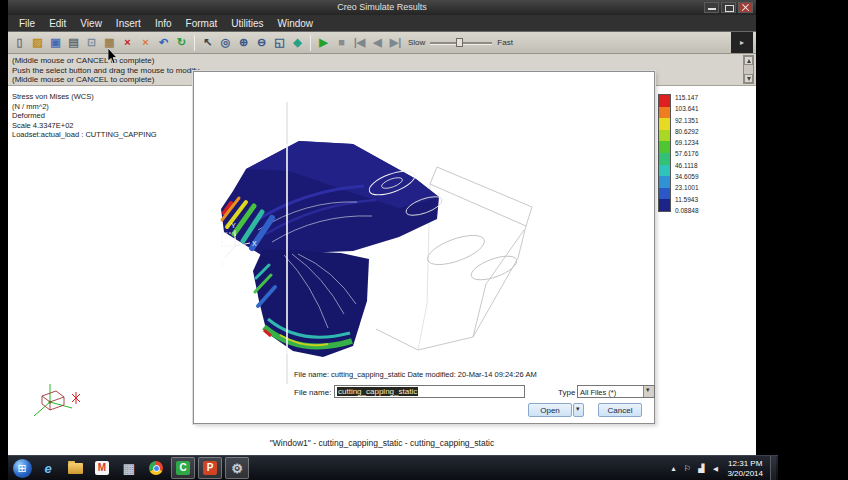  Describe the element at coordinates (92, 42) in the screenshot. I see `copy-icon: ⊡` at that location.